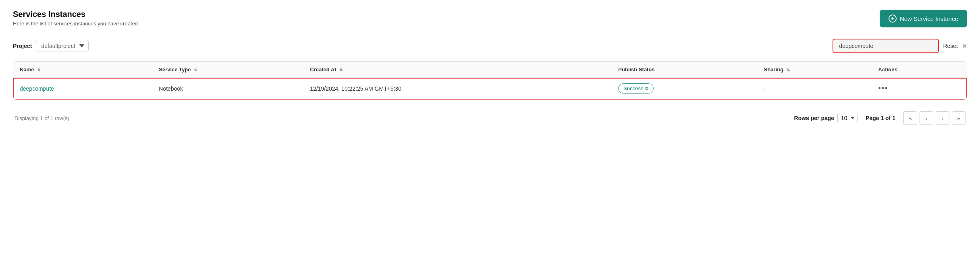  What do you see at coordinates (815, 70) in the screenshot?
I see `col-sharing: Sharing ⇅` at bounding box center [815, 70].